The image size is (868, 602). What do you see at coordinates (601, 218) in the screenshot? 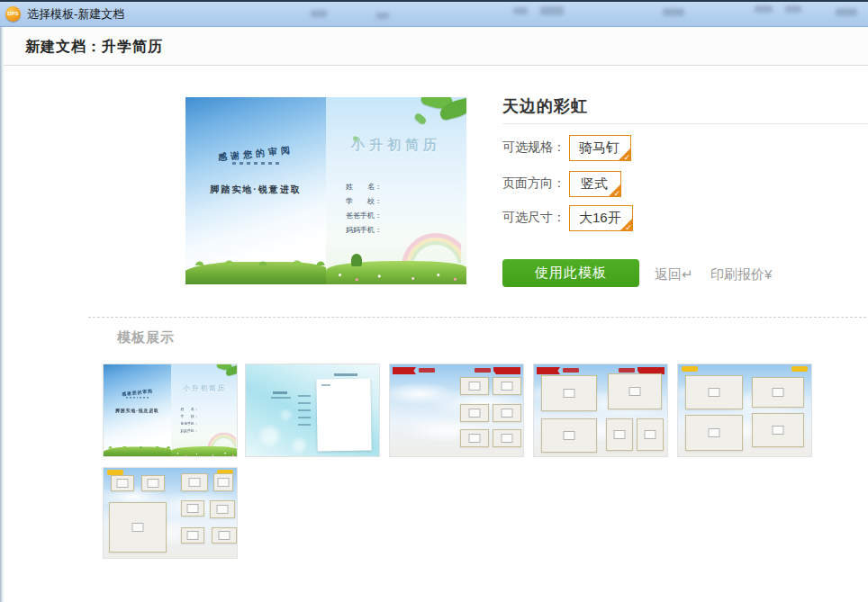
I see `size-dropdown: 大16开 ✓` at bounding box center [601, 218].